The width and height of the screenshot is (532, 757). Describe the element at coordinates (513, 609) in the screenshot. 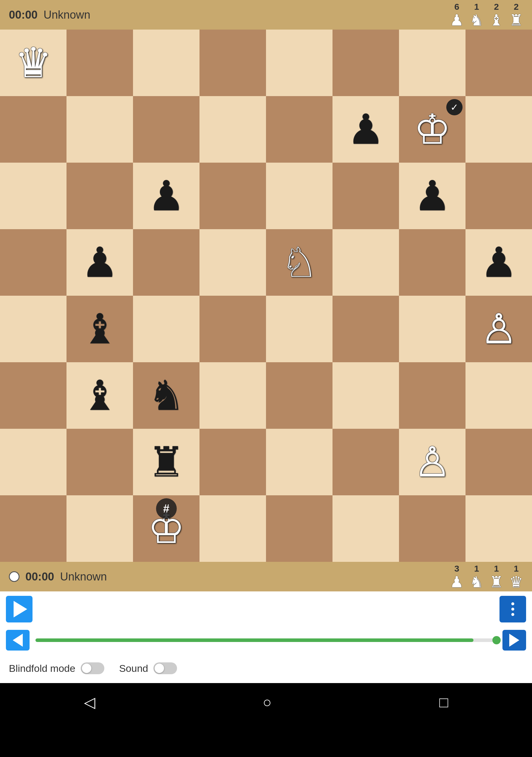

I see `dots-icon` at that location.